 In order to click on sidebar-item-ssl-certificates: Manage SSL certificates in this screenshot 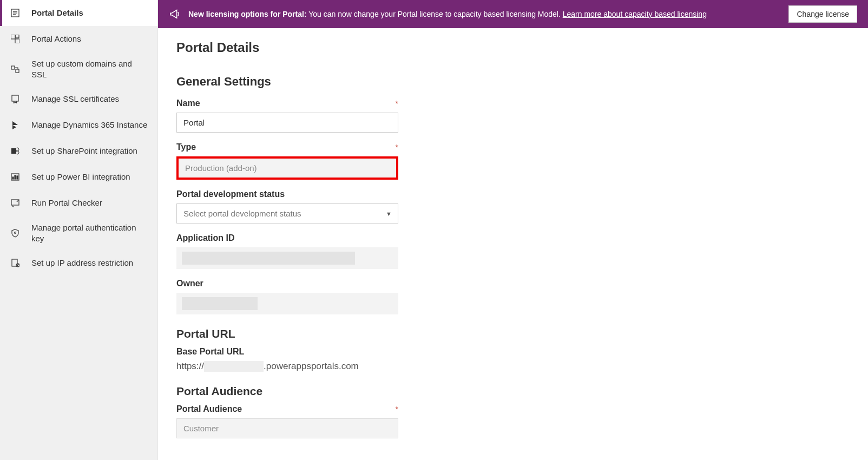, I will do `click(79, 99)`.